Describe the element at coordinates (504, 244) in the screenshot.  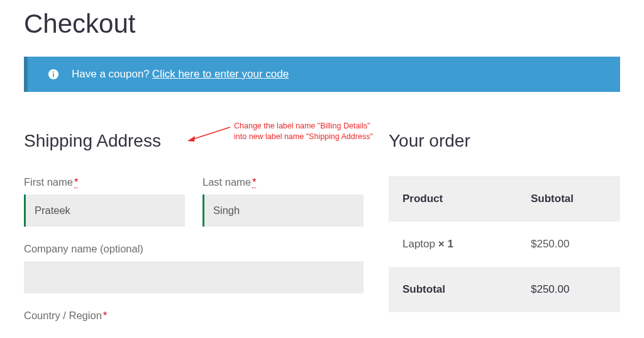
I see `order-item-row: Laptop × 1 $250.00` at that location.